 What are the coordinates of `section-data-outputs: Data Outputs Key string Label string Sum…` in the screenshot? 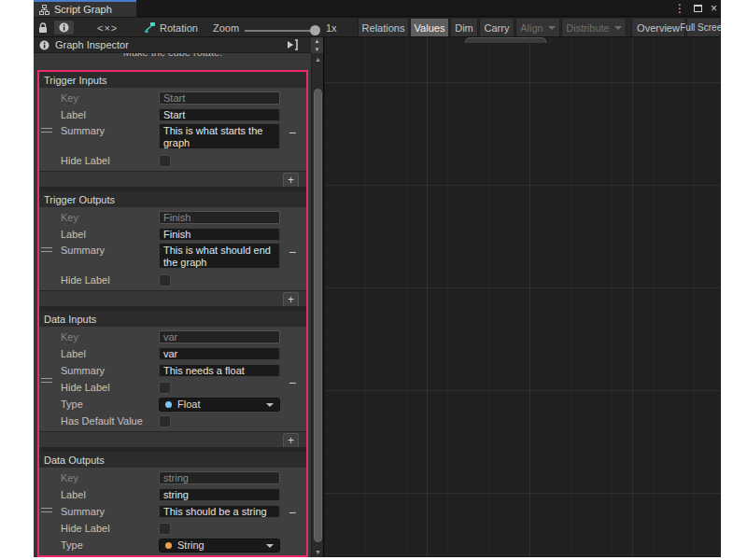 It's located at (173, 504).